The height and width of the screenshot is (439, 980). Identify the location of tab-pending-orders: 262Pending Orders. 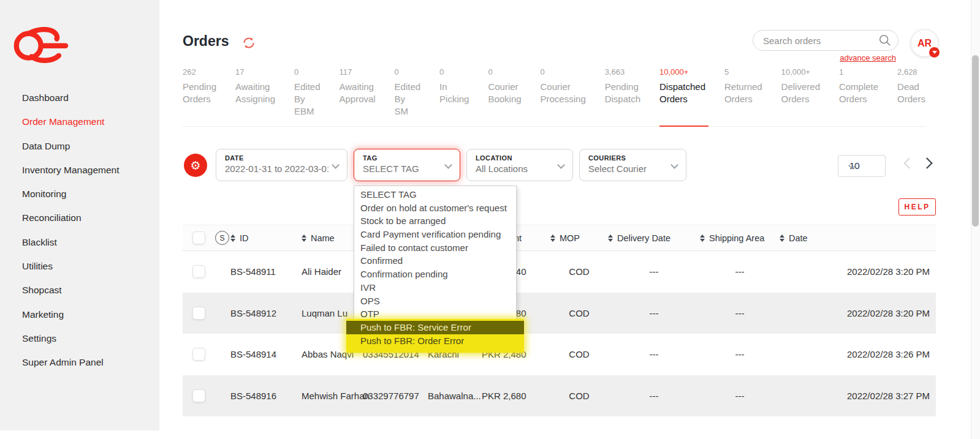
(200, 97).